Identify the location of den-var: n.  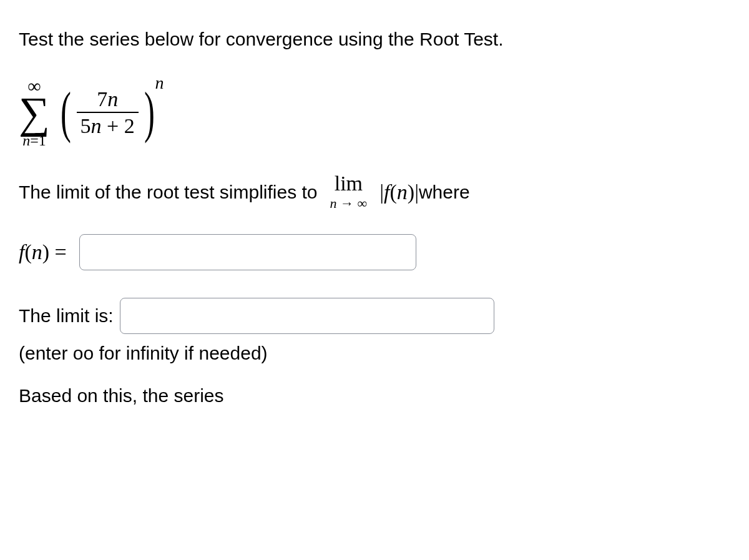
(96, 126).